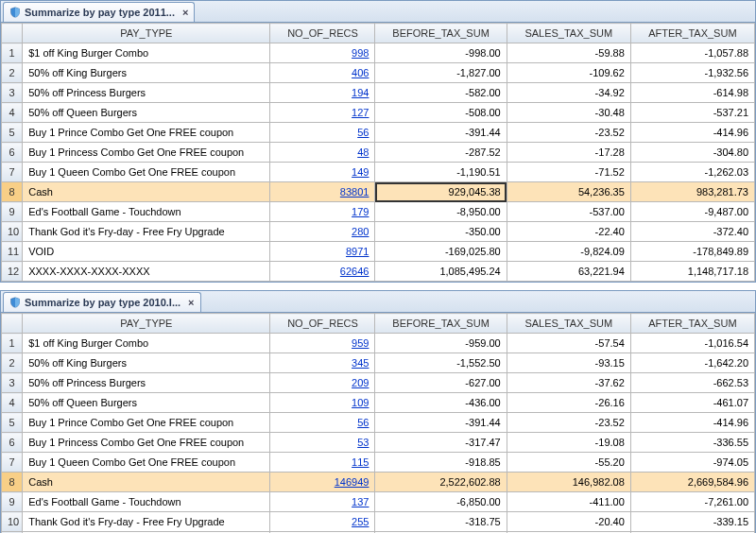 This screenshot has height=533, width=756. I want to click on column-header: AFTER_TAX_SUM, so click(692, 34).